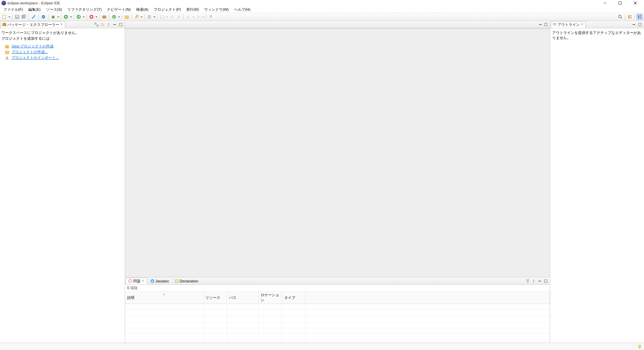  I want to click on tab-javadoc: @ Javadoc, so click(160, 281).